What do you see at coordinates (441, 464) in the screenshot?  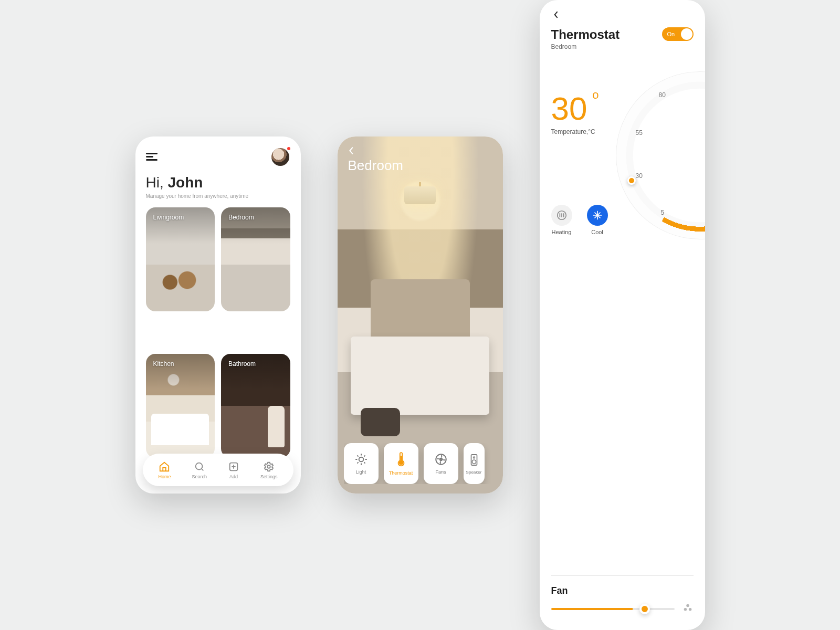 I see `device-card-fans: Fans` at bounding box center [441, 464].